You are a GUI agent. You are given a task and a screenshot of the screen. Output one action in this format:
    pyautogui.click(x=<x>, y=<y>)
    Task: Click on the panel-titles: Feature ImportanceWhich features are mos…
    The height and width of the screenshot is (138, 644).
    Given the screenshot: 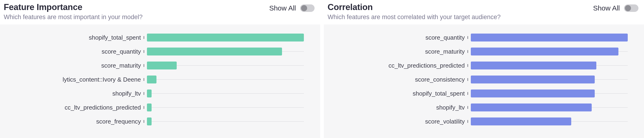 What is the action you would take?
    pyautogui.click(x=73, y=12)
    